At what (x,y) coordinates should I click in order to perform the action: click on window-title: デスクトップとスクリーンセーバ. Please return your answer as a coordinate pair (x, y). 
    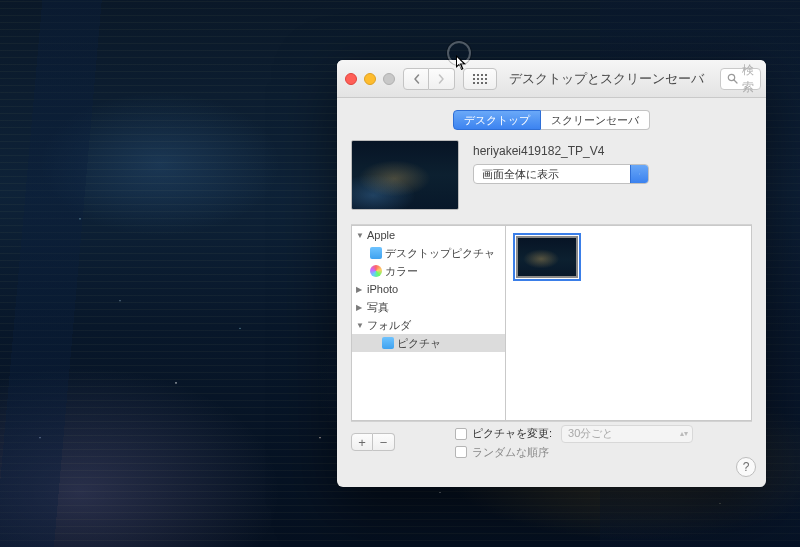
    Looking at the image, I should click on (606, 79).